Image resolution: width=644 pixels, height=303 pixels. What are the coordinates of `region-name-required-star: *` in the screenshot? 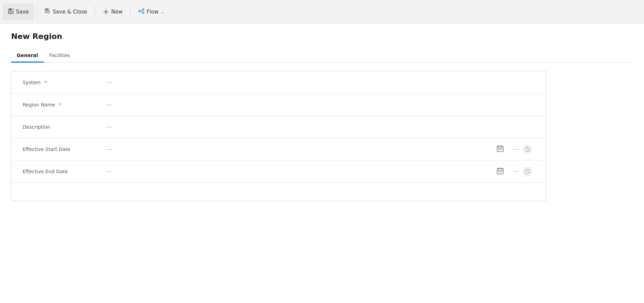 It's located at (60, 105).